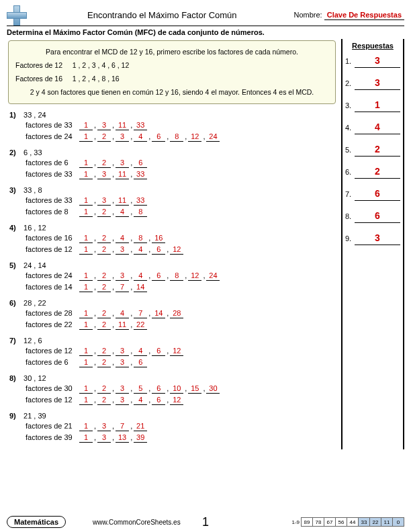 The width and height of the screenshot is (411, 532). Describe the element at coordinates (181, 438) in the screenshot. I see `factor-line: factores de 391,3,13,39` at that location.